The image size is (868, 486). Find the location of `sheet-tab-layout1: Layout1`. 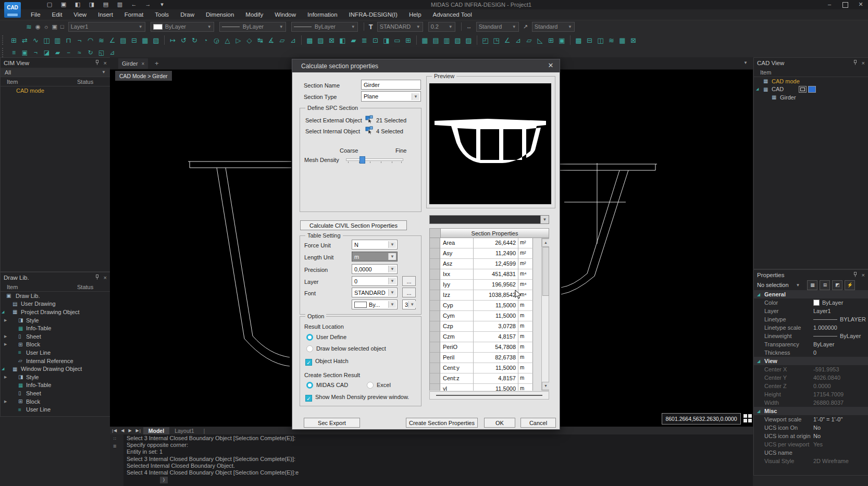

sheet-tab-layout1: Layout1 is located at coordinates (184, 431).